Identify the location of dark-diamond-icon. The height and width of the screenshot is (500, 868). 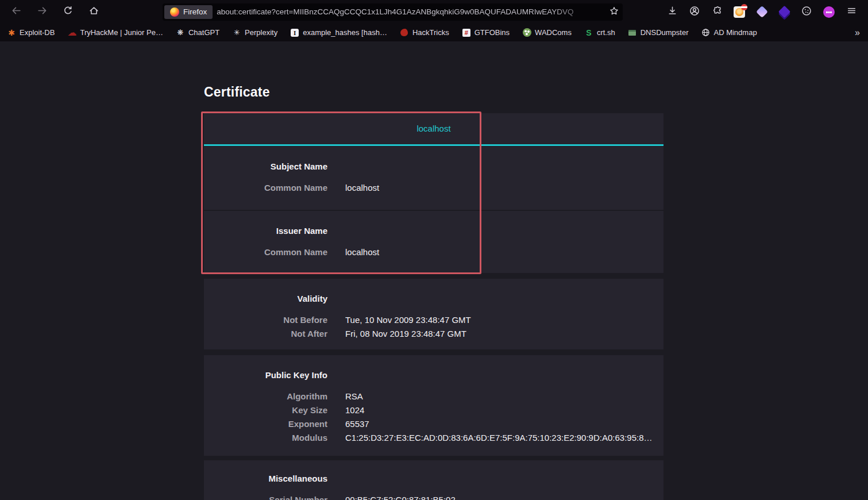
(784, 11).